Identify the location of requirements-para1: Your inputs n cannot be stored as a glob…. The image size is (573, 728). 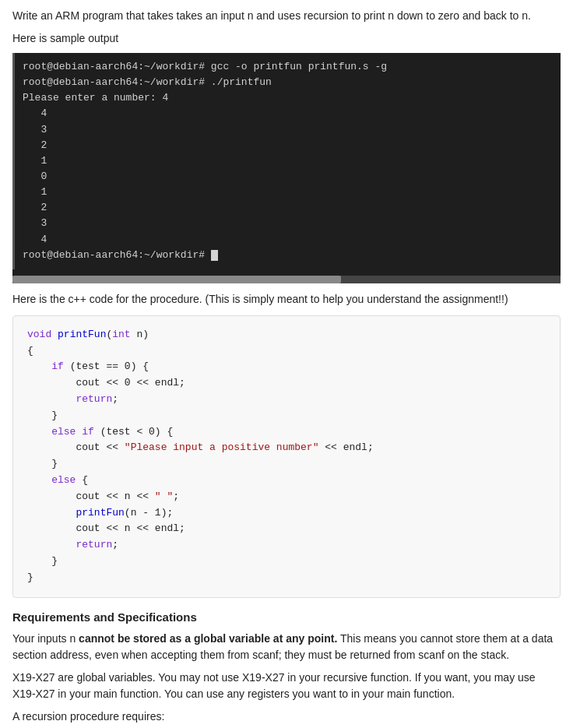
(286, 647).